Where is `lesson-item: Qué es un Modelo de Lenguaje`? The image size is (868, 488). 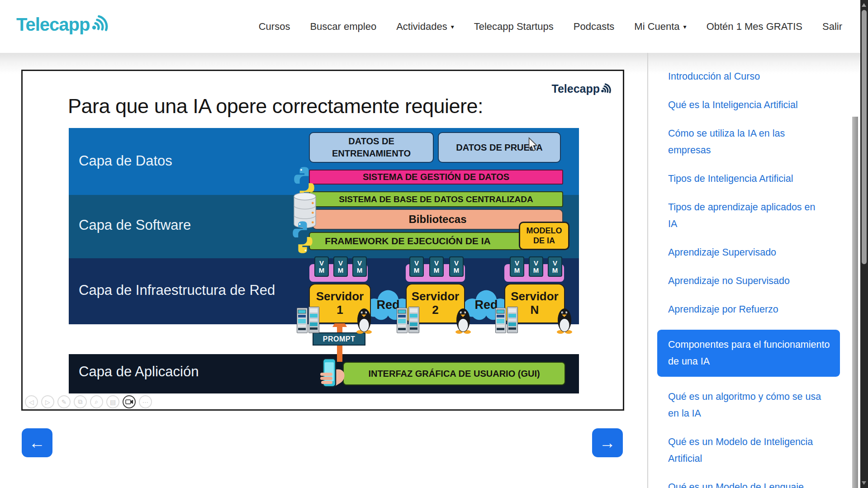 lesson-item: Qué es un Modelo de Lenguaje is located at coordinates (745, 483).